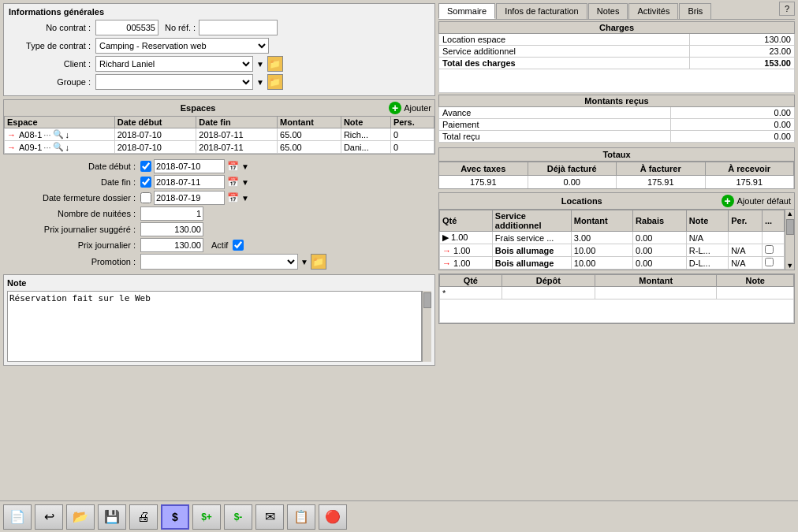  I want to click on copy-button: 📋, so click(301, 517).